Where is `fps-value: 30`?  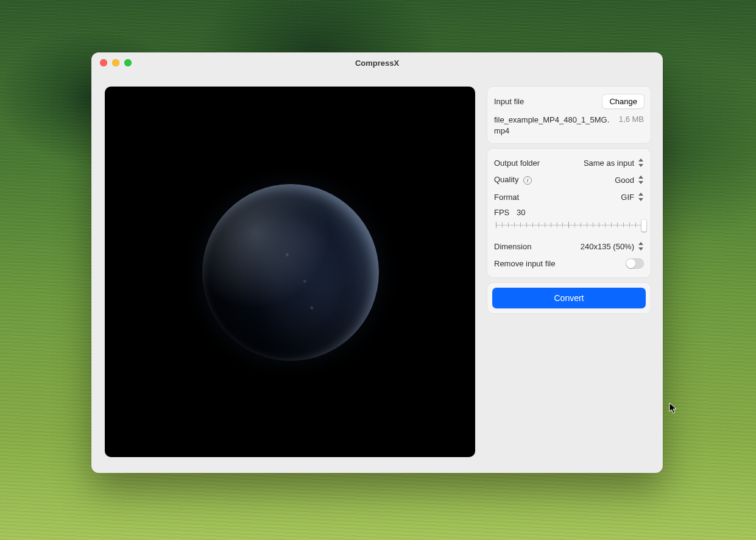
fps-value: 30 is located at coordinates (521, 212).